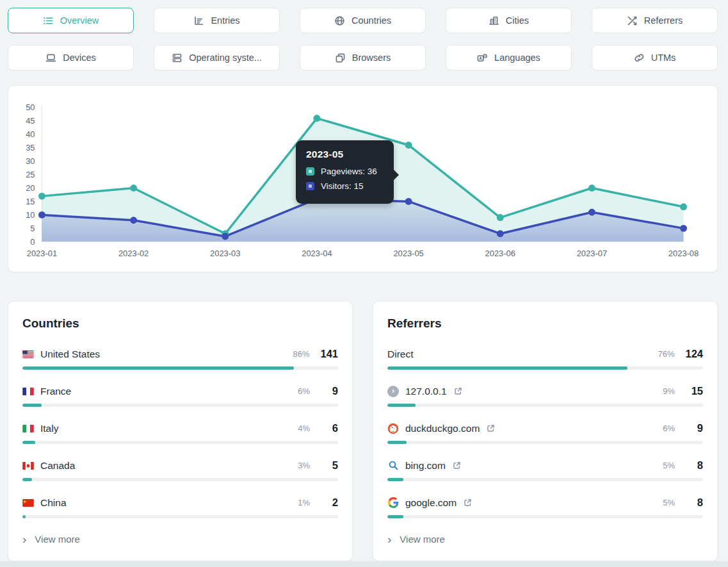 The image size is (728, 567). I want to click on country-row: Italy4%6, so click(181, 433).